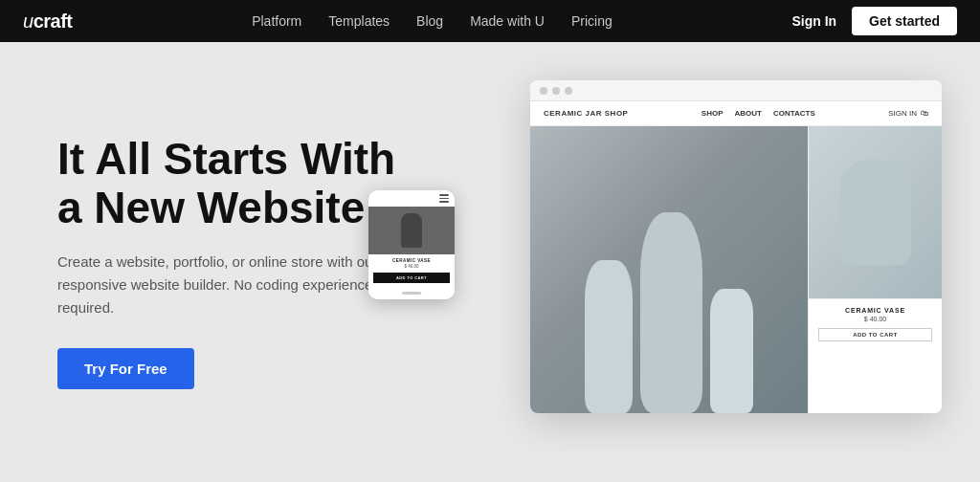  What do you see at coordinates (875, 319) in the screenshot?
I see `demo-product-price: $ 40.00` at bounding box center [875, 319].